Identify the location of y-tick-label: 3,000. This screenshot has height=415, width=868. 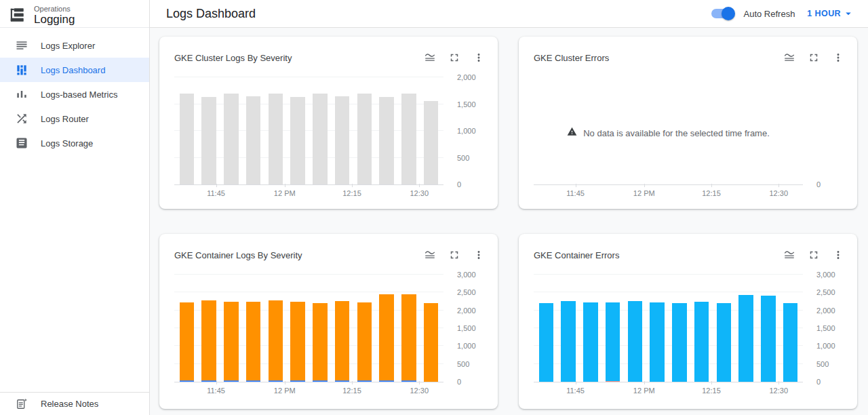
(467, 275).